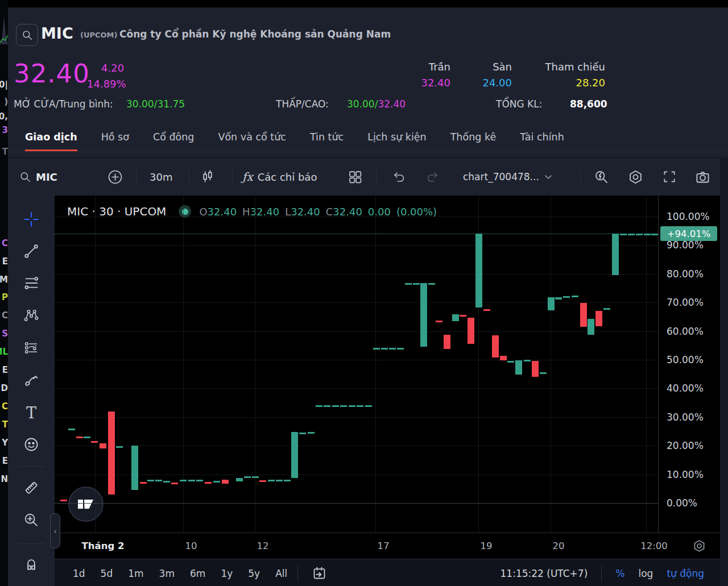 The image size is (728, 586). Describe the element at coordinates (682, 503) in the screenshot. I see `price-axis-label: 0.00%` at that location.